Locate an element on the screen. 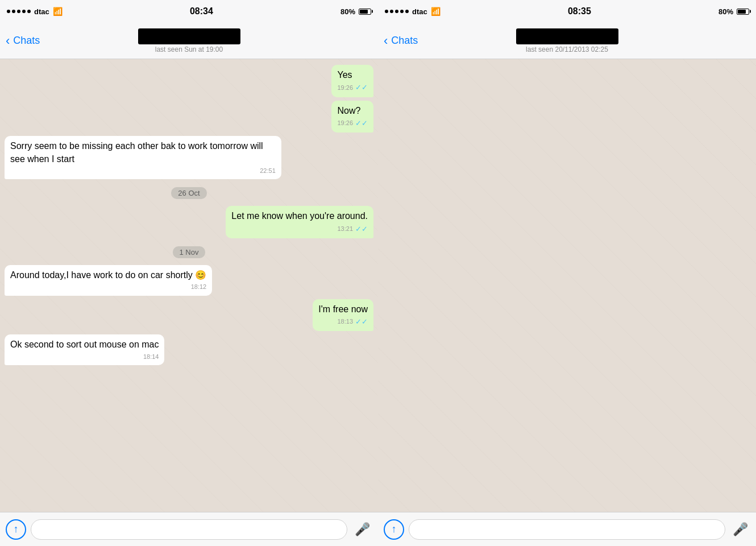 Image resolution: width=756 pixels, height=546 pixels. msg-time-around: 18:12 is located at coordinates (199, 287).